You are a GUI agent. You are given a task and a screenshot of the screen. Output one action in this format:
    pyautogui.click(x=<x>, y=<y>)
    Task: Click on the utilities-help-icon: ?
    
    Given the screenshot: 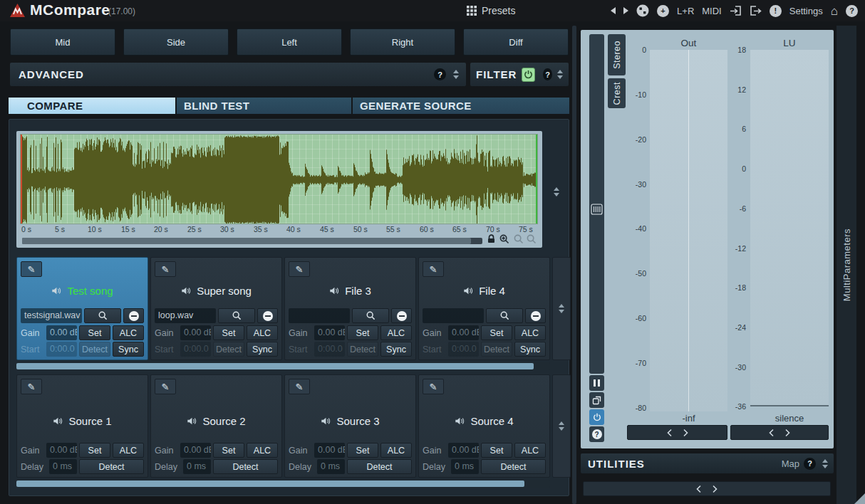 What is the action you would take?
    pyautogui.click(x=809, y=464)
    